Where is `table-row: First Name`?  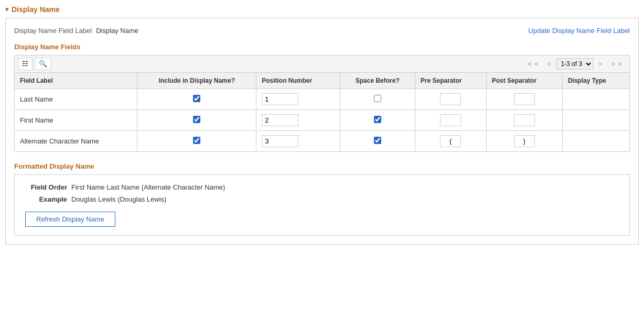 table-row: First Name is located at coordinates (322, 120).